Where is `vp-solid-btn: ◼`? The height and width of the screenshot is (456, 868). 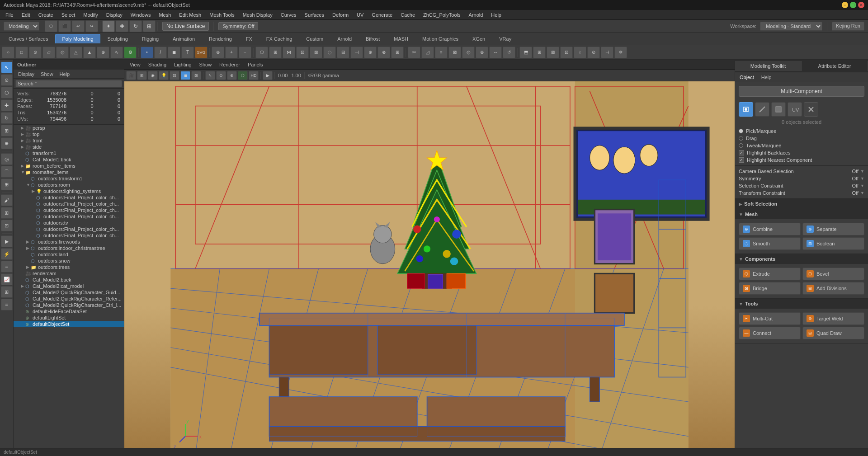
vp-solid-btn: ◼ is located at coordinates (185, 75).